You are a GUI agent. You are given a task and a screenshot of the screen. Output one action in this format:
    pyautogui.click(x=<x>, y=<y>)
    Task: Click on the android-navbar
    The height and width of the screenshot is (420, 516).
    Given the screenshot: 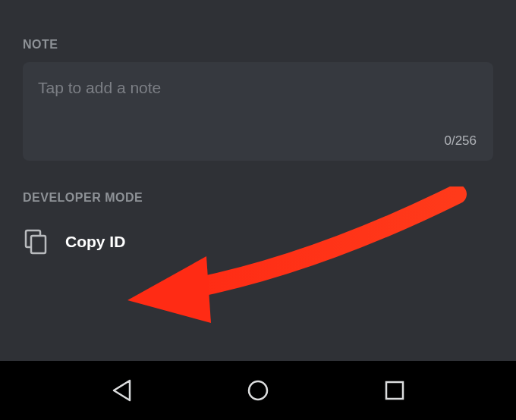 What is the action you would take?
    pyautogui.click(x=258, y=390)
    